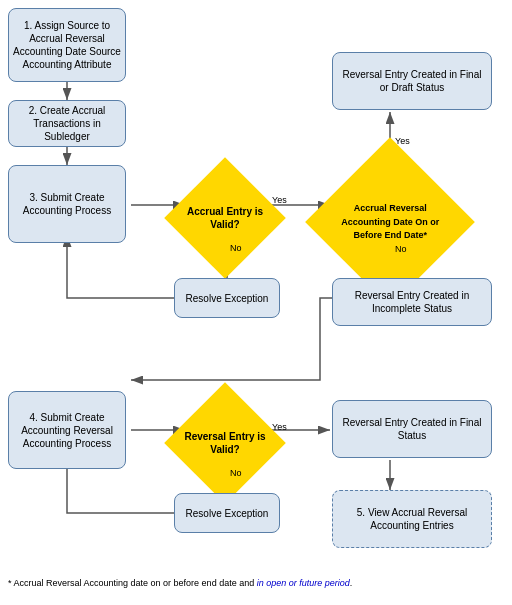  Describe the element at coordinates (67, 204) in the screenshot. I see `box-submit-create-accounting: 3. Submit Create Accounting Process` at that location.